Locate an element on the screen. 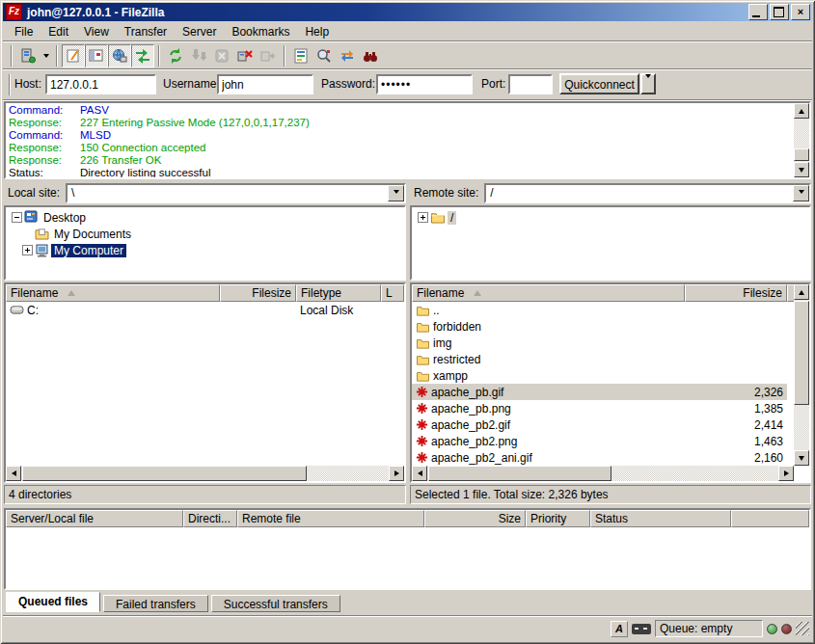  remote-file-row: apache_pb2_ani.gif 2,160 is located at coordinates (611, 457).